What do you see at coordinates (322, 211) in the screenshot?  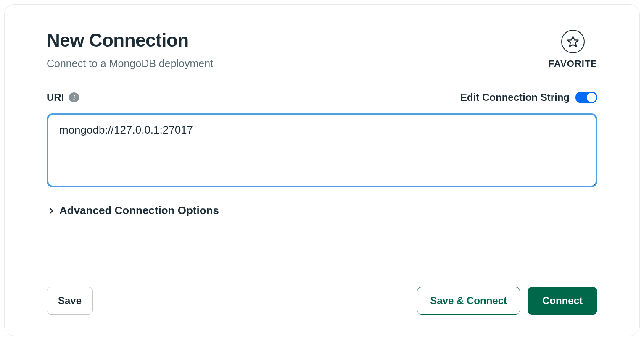 I see `advanced-options-toggle: Advanced Connection Options` at bounding box center [322, 211].